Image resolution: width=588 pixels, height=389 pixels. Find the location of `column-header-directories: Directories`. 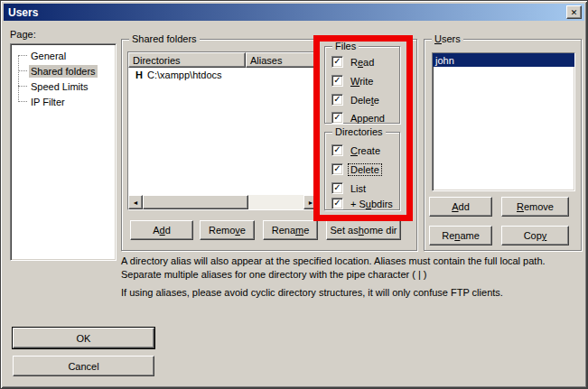

column-header-directories: Directories is located at coordinates (187, 60).